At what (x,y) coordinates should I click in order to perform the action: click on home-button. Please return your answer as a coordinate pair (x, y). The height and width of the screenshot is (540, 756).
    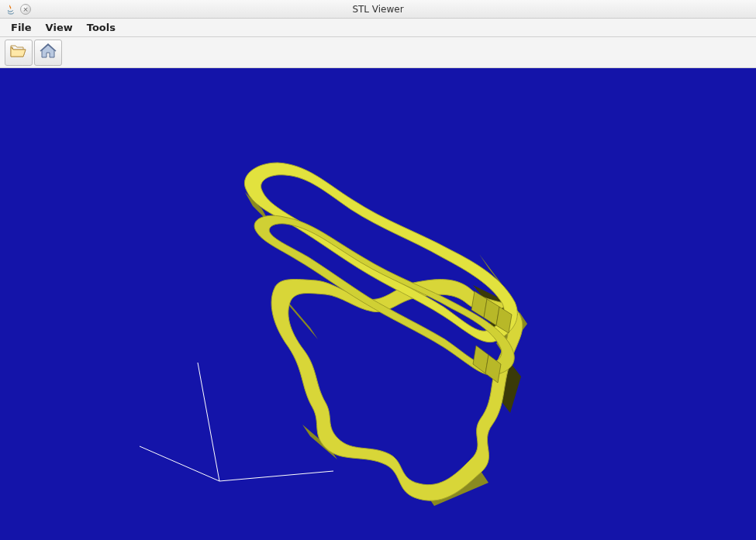
    Looking at the image, I should click on (48, 53).